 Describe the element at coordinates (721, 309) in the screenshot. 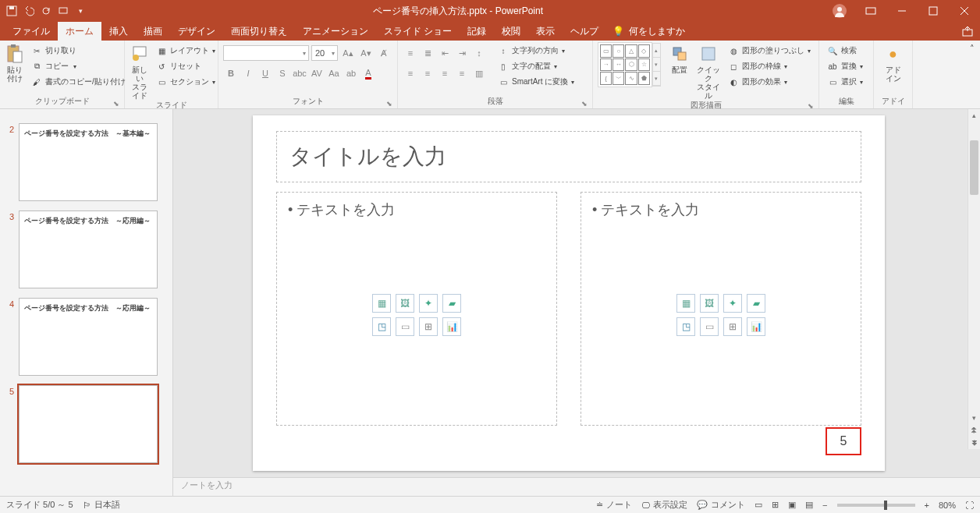

I see `content-placeholder-right: • テキストを入力 ▦ 🖼 ✦ ▰ ◳ ▭ ⊞ 📊` at that location.